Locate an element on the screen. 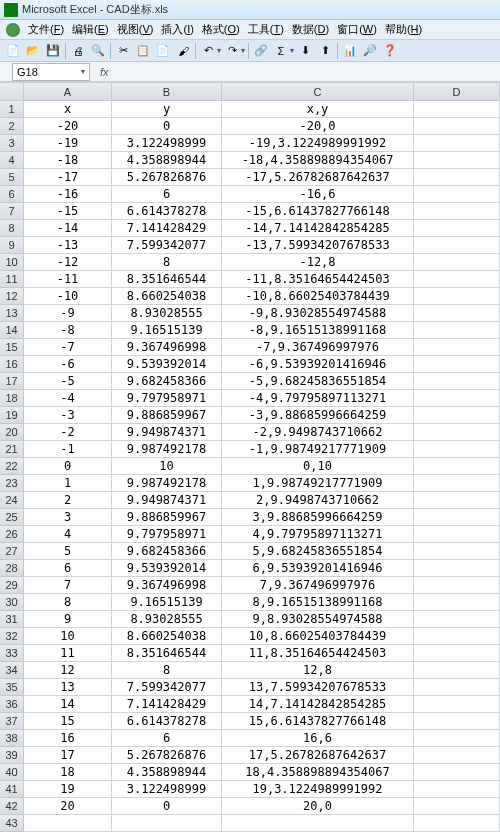 Image resolution: width=500 pixels, height=835 pixels. row-header: 35 is located at coordinates (12, 688).